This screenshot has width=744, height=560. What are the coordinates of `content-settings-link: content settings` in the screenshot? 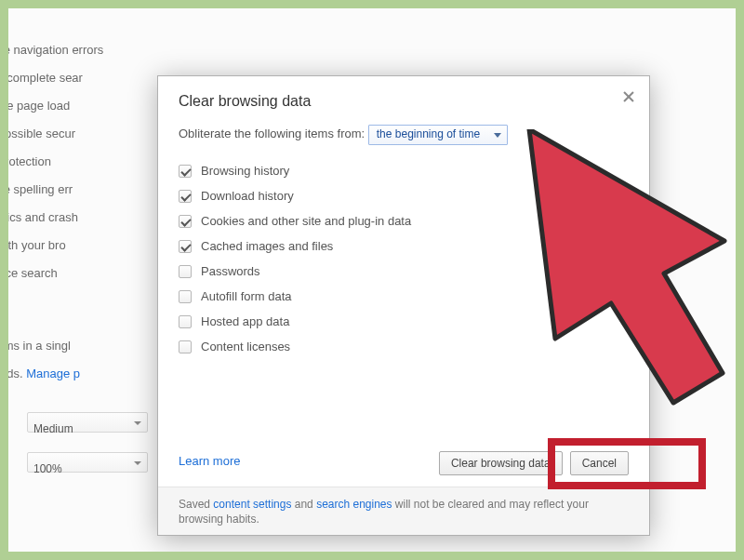 It's located at (252, 504).